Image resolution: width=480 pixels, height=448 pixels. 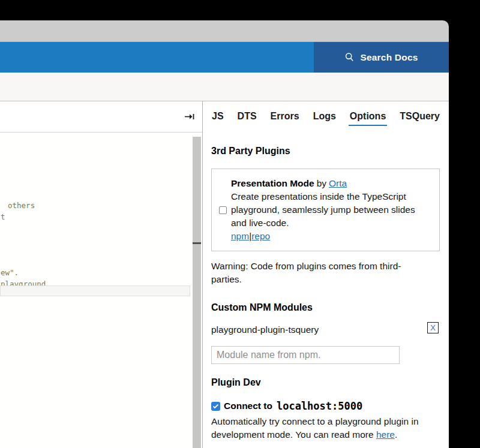 What do you see at coordinates (325, 210) in the screenshot?
I see `plugin-card: Presentation ModebyOrta Create presentat…` at bounding box center [325, 210].